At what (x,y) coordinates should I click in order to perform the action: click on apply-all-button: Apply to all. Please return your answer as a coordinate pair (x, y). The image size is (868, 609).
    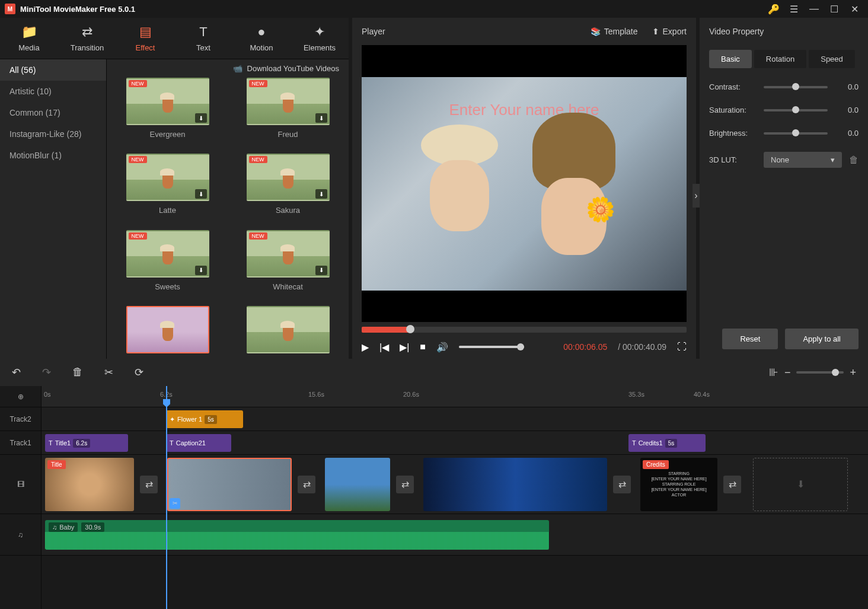
    Looking at the image, I should click on (822, 339).